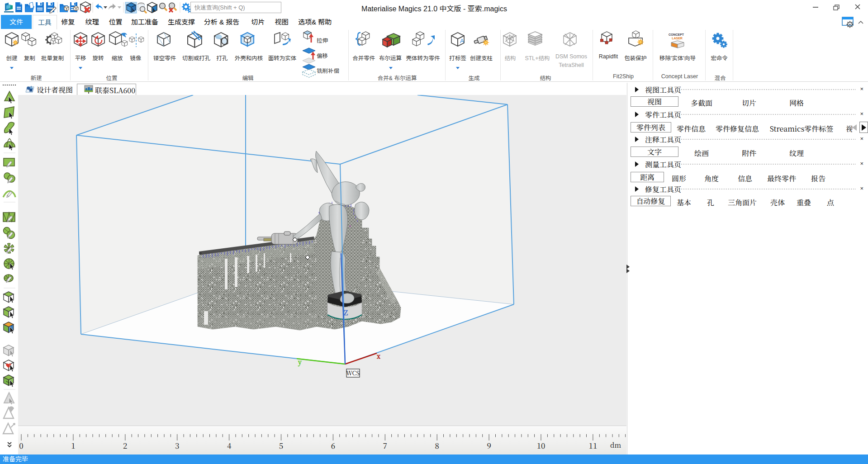 The width and height of the screenshot is (868, 464). I want to click on svg-text: 10, so click(541, 445).